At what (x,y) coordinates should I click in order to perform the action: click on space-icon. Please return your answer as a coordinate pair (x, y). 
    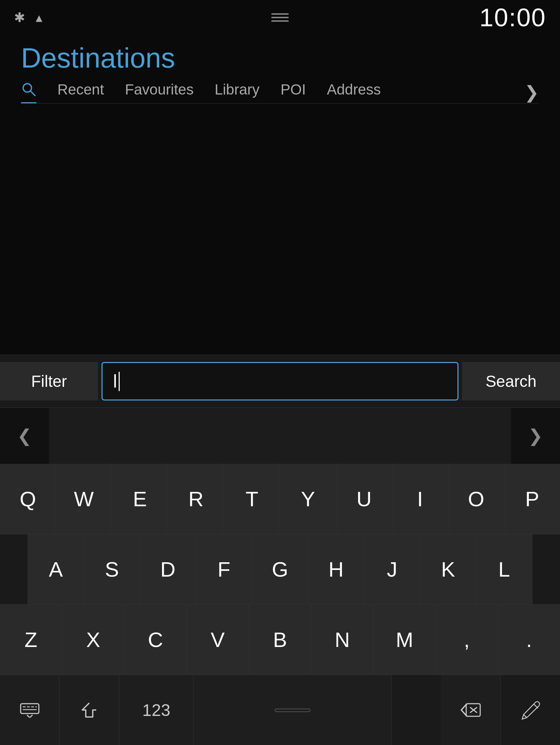
    Looking at the image, I should click on (293, 710).